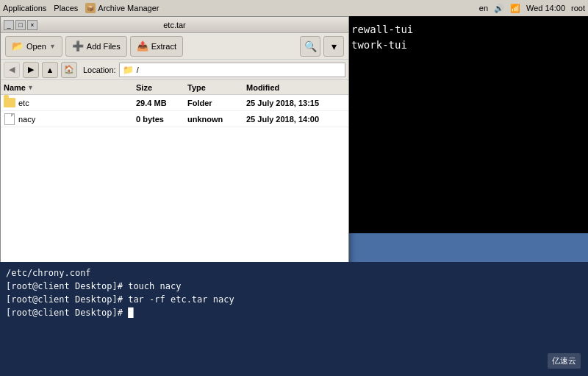  Describe the element at coordinates (294, 286) in the screenshot. I see `terminal-bottom-line-2: [root@client Desktop]# touch nacy` at that location.